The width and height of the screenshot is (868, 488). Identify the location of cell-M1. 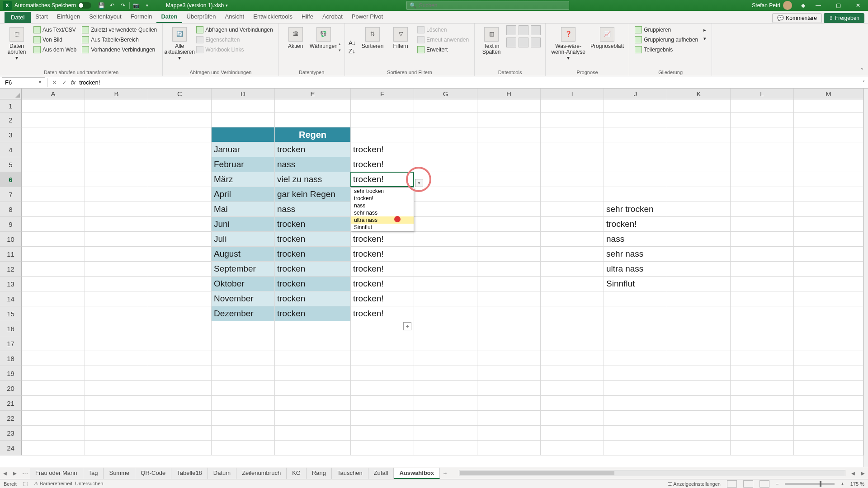
(829, 106).